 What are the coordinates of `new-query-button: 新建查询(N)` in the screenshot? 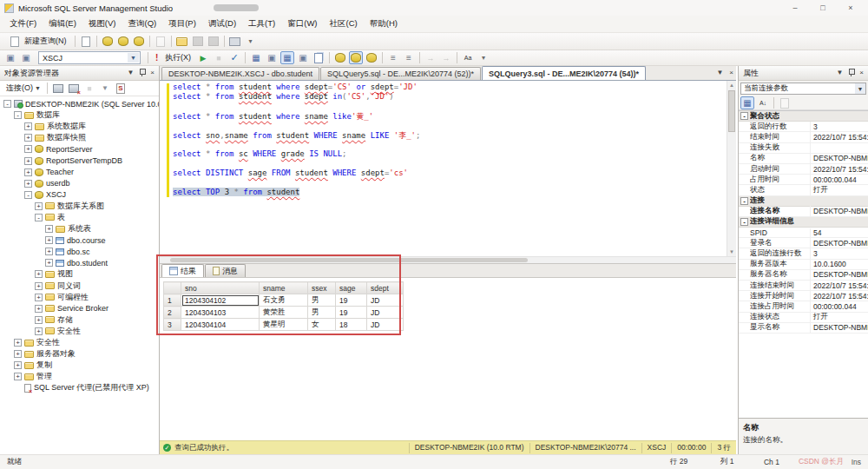 It's located at (37, 42).